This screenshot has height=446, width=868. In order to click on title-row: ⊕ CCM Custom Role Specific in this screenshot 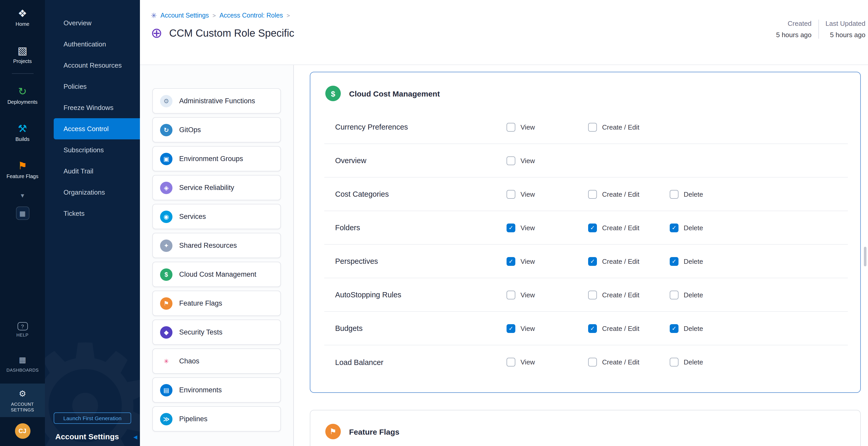, I will do `click(509, 33)`.